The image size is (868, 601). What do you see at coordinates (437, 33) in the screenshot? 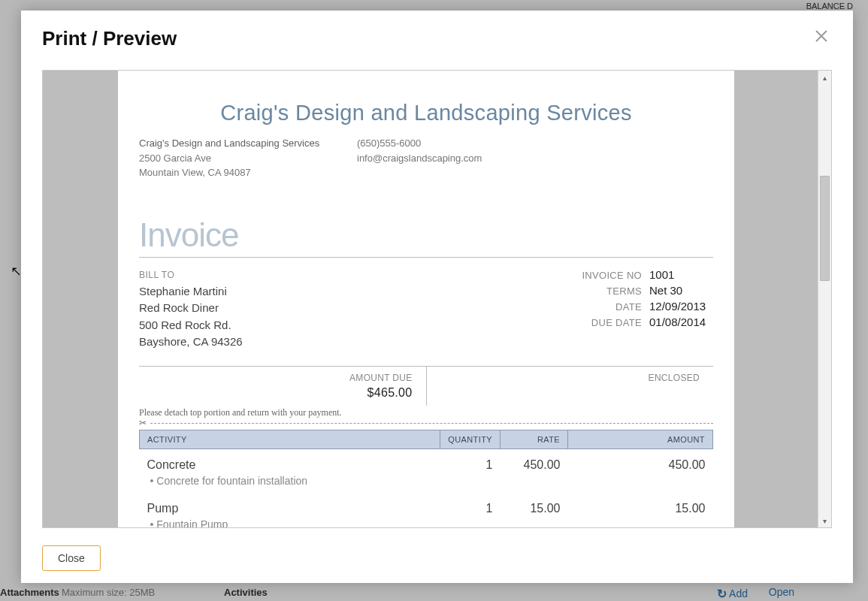
I see `modal-title: Print / Preview` at bounding box center [437, 33].